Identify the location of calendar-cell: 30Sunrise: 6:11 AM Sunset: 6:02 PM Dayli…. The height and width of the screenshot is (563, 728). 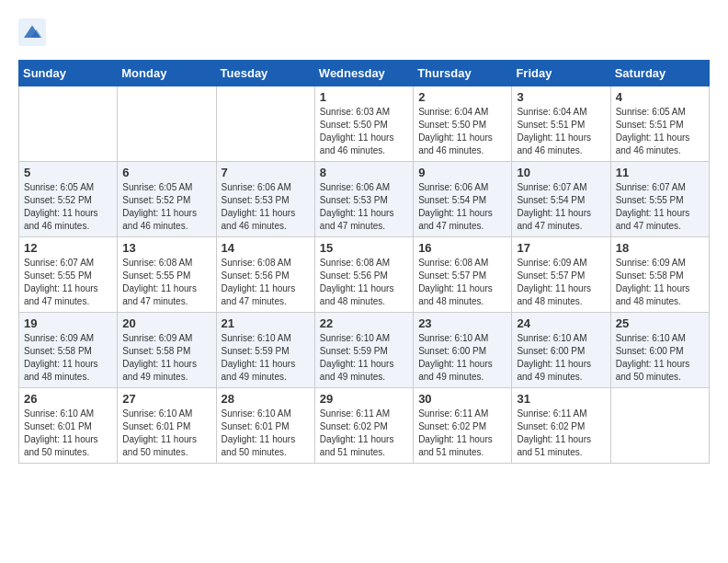
(463, 426).